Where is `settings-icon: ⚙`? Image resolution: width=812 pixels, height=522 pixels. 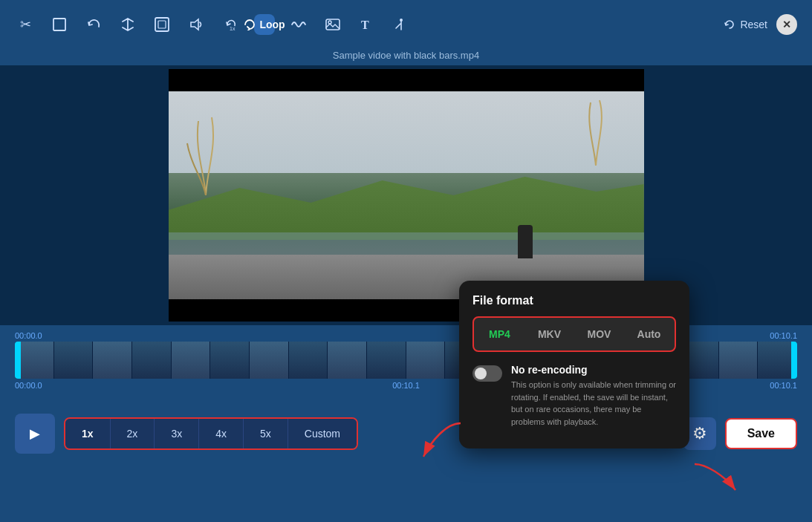
settings-icon: ⚙ is located at coordinates (700, 434).